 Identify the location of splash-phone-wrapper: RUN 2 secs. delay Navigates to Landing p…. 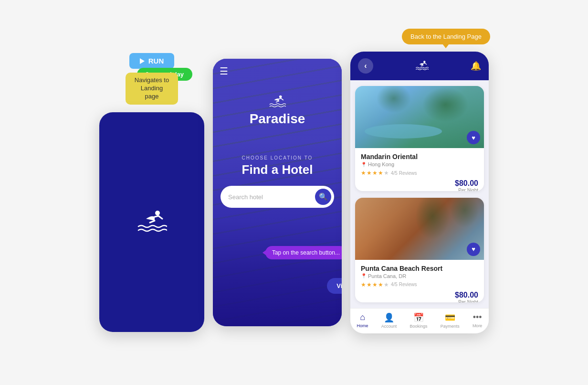
(152, 192).